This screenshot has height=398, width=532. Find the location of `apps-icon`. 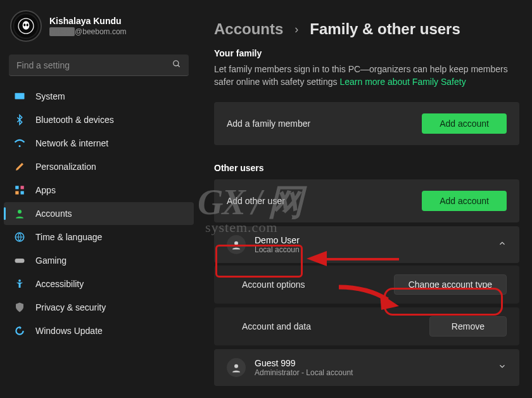

apps-icon is located at coordinates (20, 190).